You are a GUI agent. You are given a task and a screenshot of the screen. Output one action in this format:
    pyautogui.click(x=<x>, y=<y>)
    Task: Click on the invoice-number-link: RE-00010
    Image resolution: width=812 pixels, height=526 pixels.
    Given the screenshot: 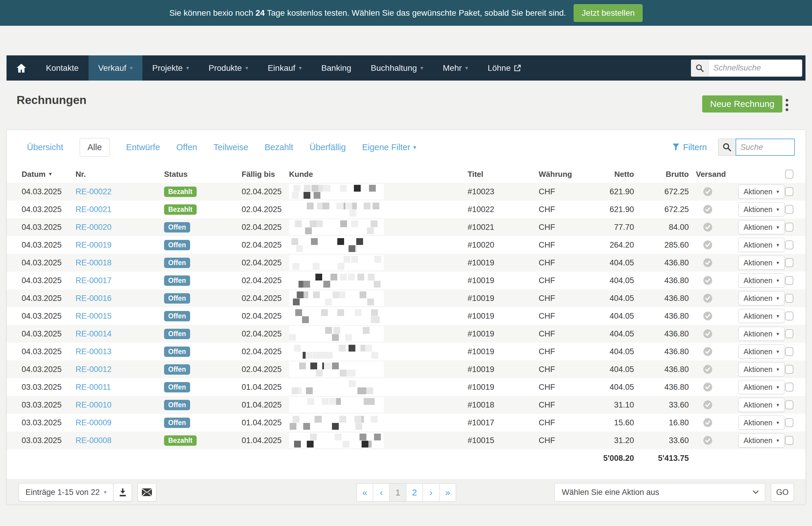 What is the action you would take?
    pyautogui.click(x=93, y=405)
    